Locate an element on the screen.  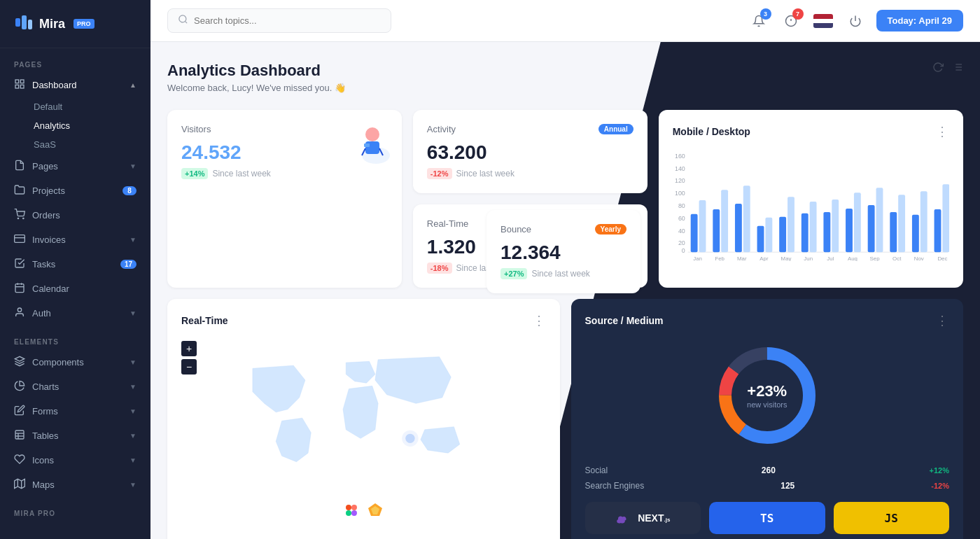
tables-label: Tables is located at coordinates (77, 435).